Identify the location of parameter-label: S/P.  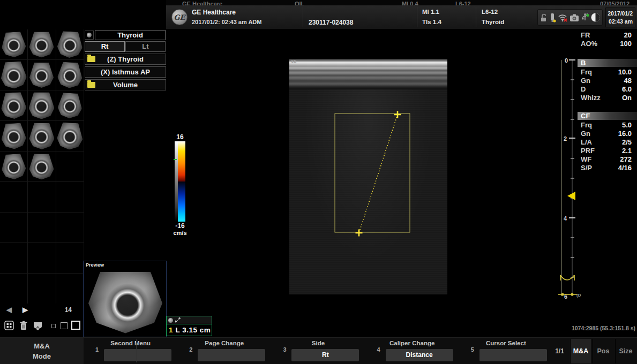
(586, 168).